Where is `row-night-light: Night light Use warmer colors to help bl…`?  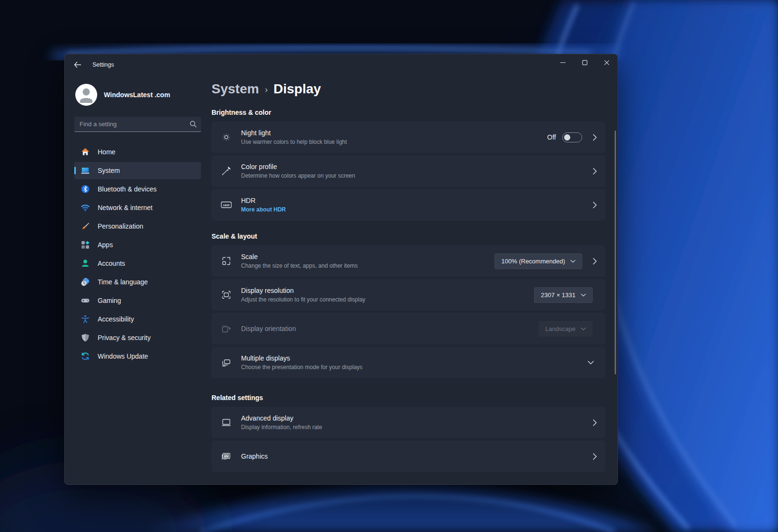 row-night-light: Night light Use warmer colors to help bl… is located at coordinates (408, 137).